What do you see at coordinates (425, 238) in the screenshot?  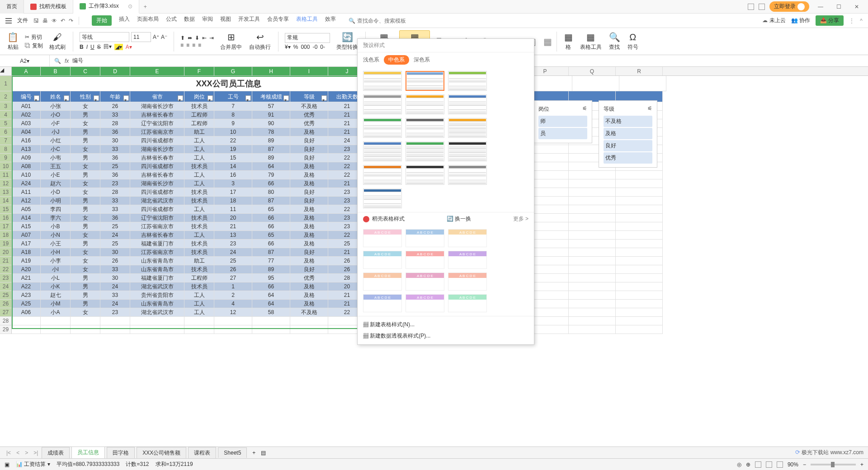 I see `dao-swatch: A B C D E` at bounding box center [425, 238].